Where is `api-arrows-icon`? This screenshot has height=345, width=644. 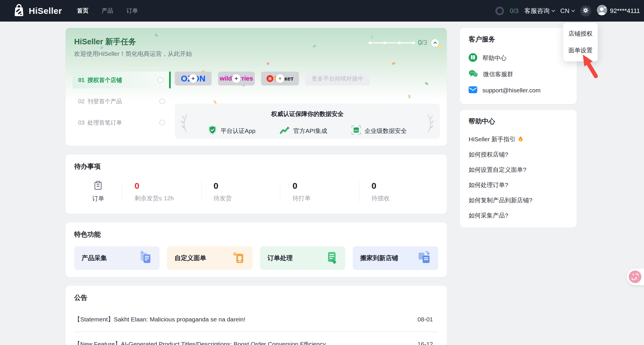
api-arrows-icon is located at coordinates (285, 131).